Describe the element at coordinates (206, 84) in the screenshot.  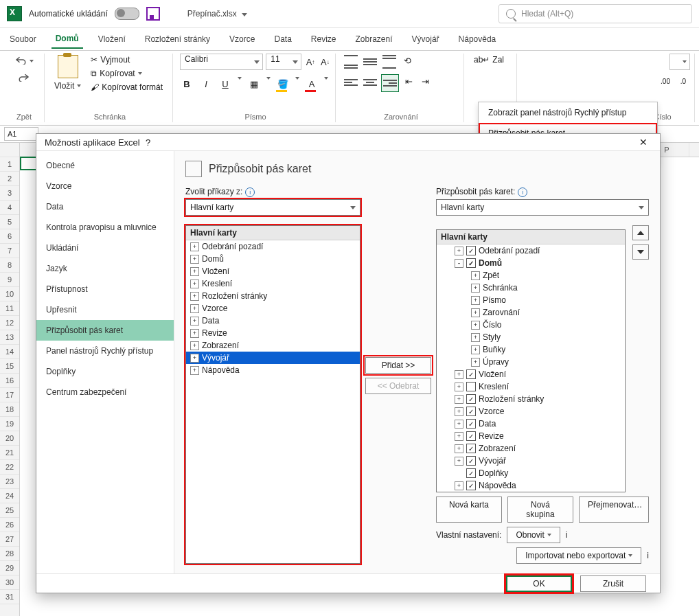
I see `italic-button: I` at that location.